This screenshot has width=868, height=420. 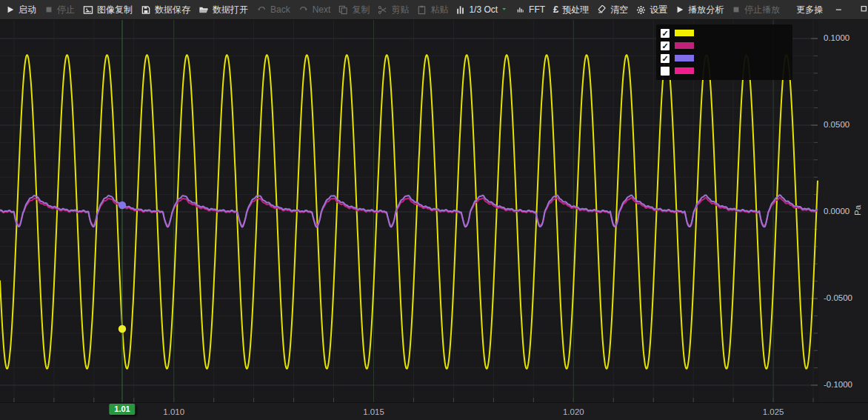 I want to click on toolbar-start-button: 启动, so click(x=21, y=10).